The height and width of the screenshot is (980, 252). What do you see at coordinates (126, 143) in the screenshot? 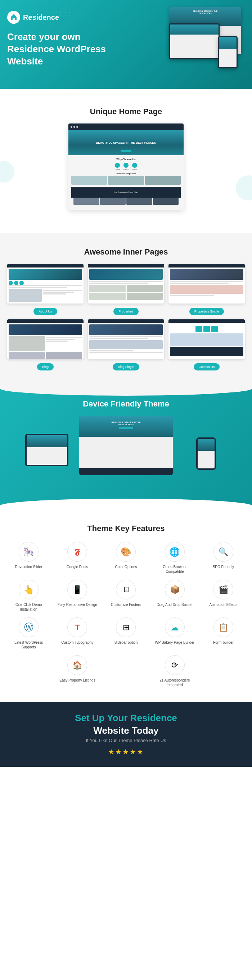
I see `hp-hero-text: BEAUTIFUL SPACES IN THE BEST PLACES` at bounding box center [126, 143].